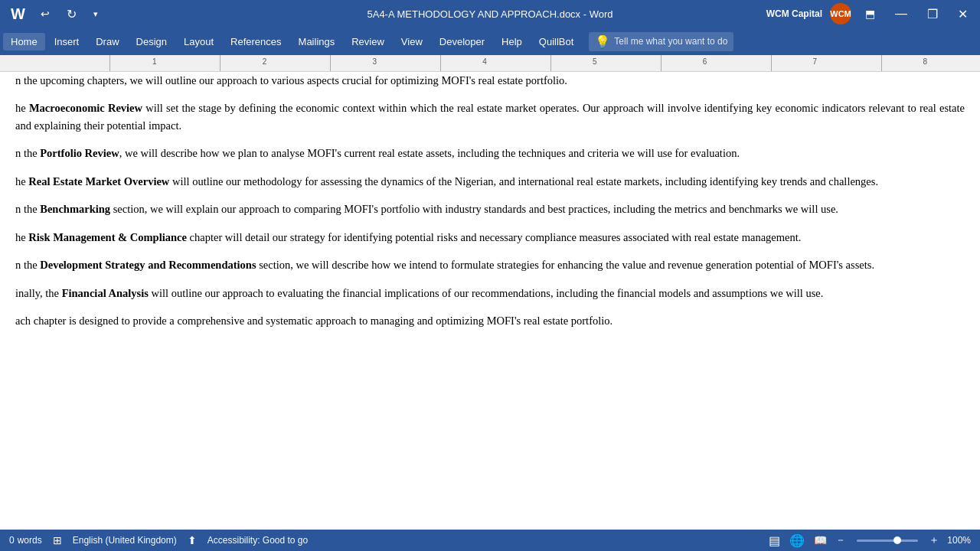 Image resolution: width=980 pixels, height=551 pixels. What do you see at coordinates (80, 153) in the screenshot?
I see `p3-bold: Portfolio Review` at bounding box center [80, 153].